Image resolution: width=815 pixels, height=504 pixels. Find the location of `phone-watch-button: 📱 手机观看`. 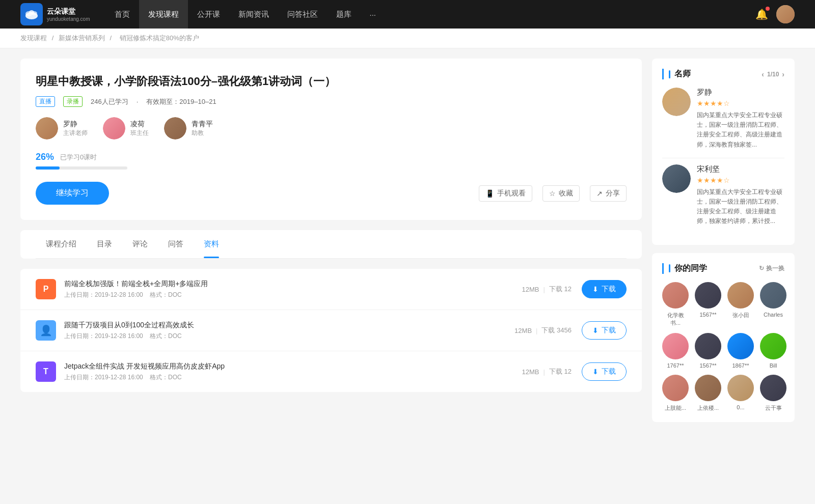

phone-watch-button: 📱 手机观看 is located at coordinates (505, 193).